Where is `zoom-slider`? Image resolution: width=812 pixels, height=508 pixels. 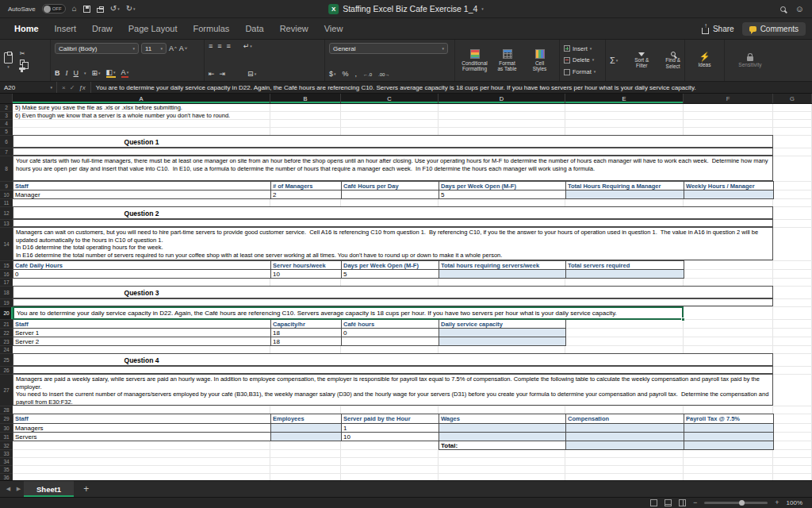 zoom-slider is located at coordinates (736, 503).